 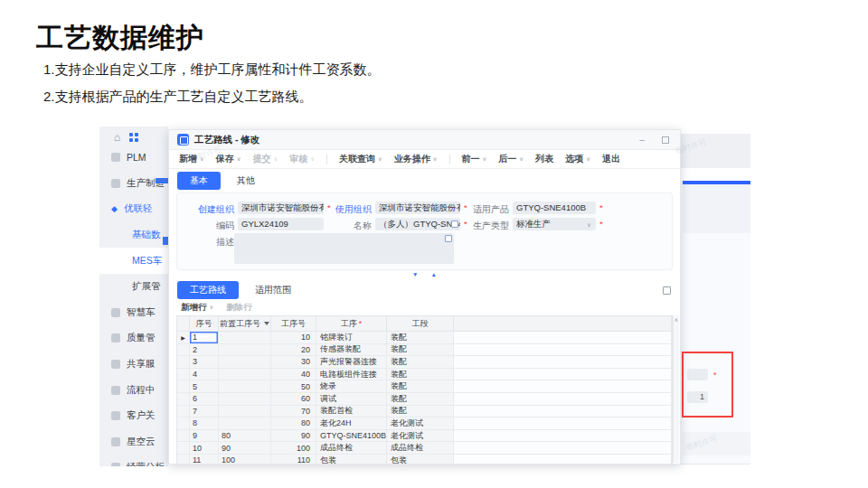 I want to click on table-header-row: 序号 前置工序号 工序号 工序* 工段, so click(x=425, y=324).